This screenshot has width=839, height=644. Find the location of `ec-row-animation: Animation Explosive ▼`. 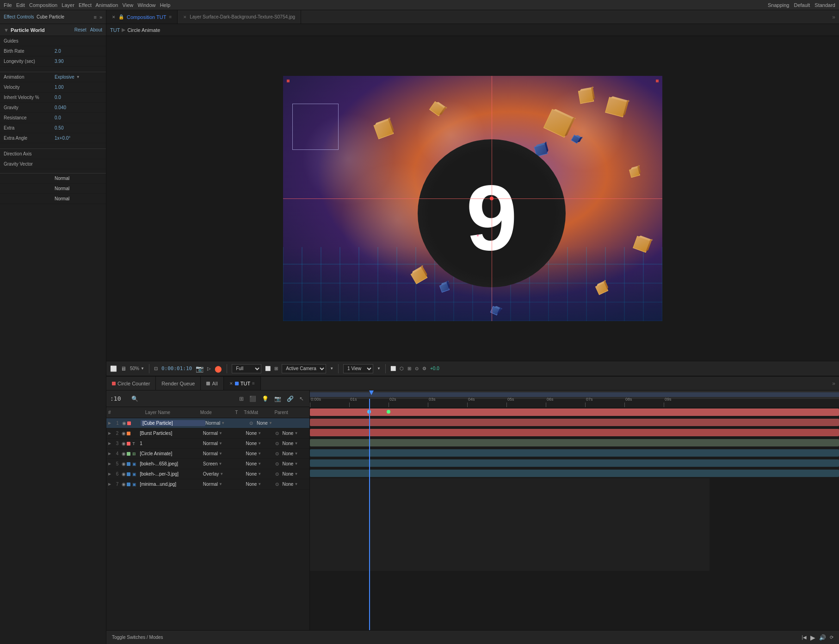

ec-row-animation: Animation Explosive ▼ is located at coordinates (53, 77).